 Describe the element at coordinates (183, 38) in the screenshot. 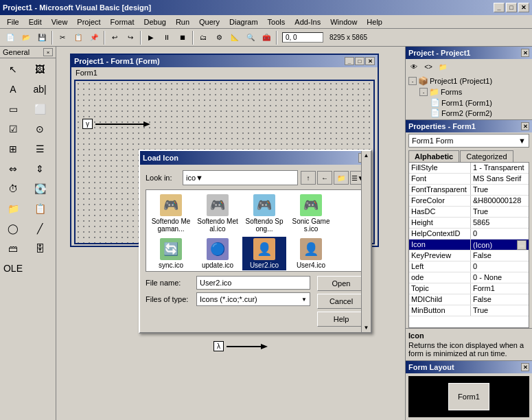

I see `stop-btn: ⏹` at that location.